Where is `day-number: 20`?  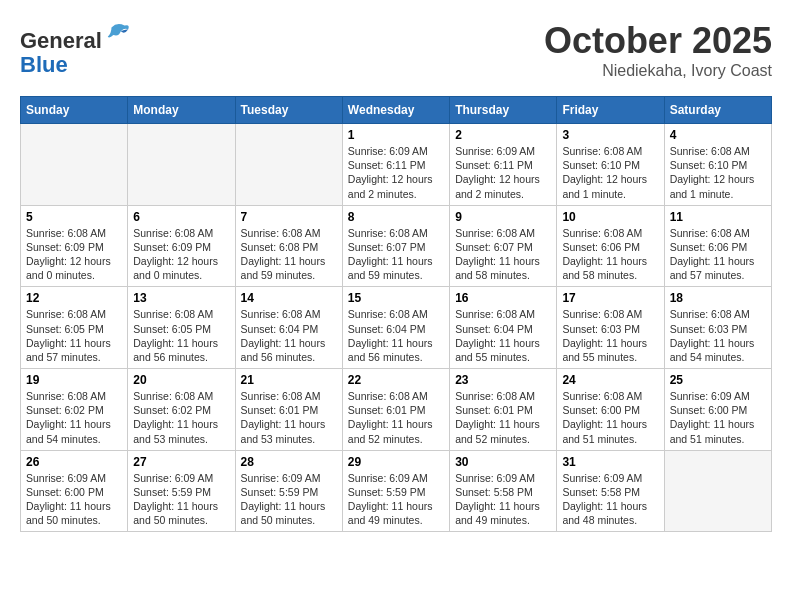 day-number: 20 is located at coordinates (181, 380).